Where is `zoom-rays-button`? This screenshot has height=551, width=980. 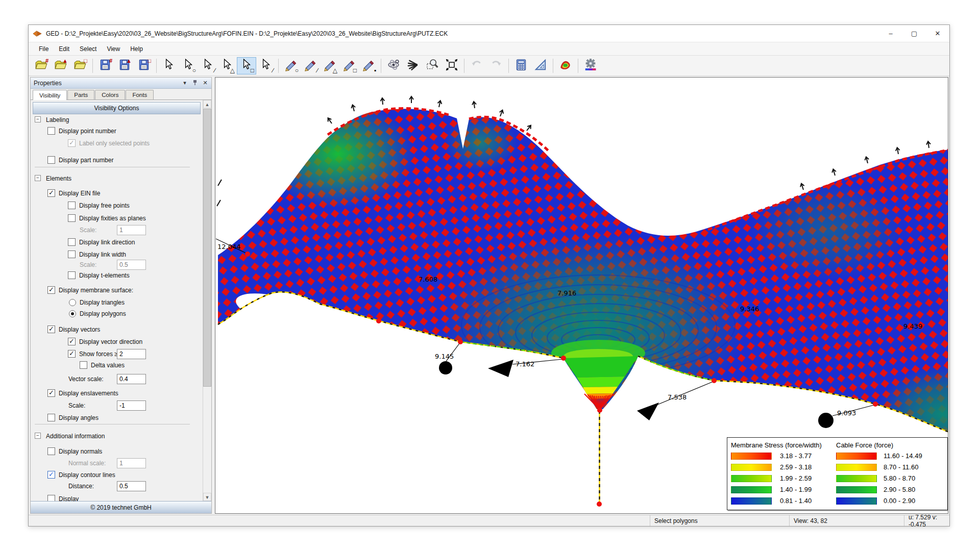 zoom-rays-button is located at coordinates (413, 66).